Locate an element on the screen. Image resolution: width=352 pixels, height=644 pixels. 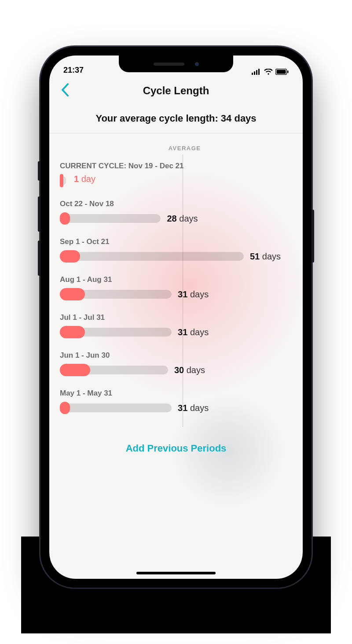
cycle-row: Jun 1 - Jun 3030 days is located at coordinates (176, 364).